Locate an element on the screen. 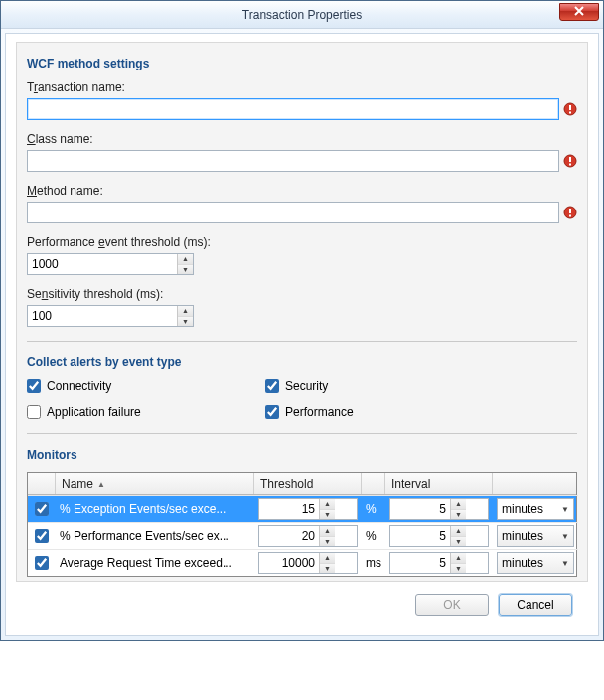  transaction-name-input is located at coordinates (293, 109).